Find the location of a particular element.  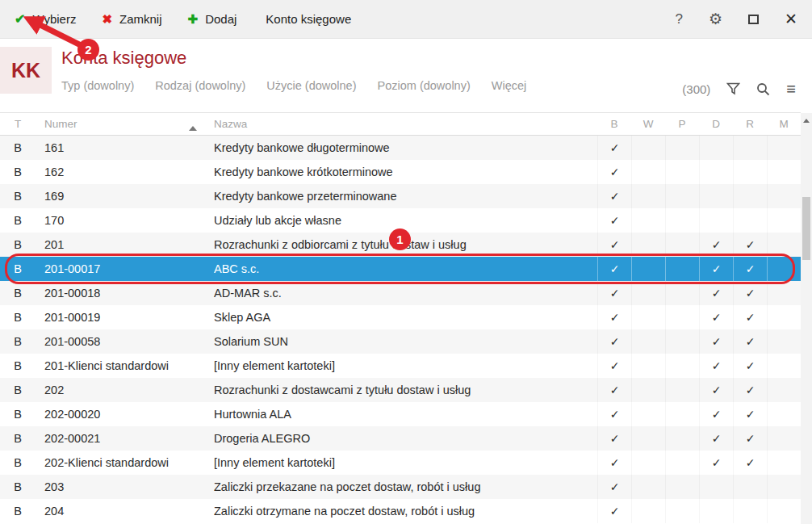

scrollbar-thumb is located at coordinates (806, 228).